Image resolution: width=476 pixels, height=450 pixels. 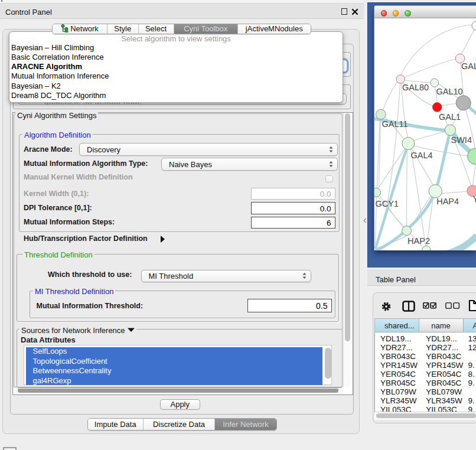 What do you see at coordinates (395, 124) in the screenshot?
I see `svg-text: GAL11` at bounding box center [395, 124].